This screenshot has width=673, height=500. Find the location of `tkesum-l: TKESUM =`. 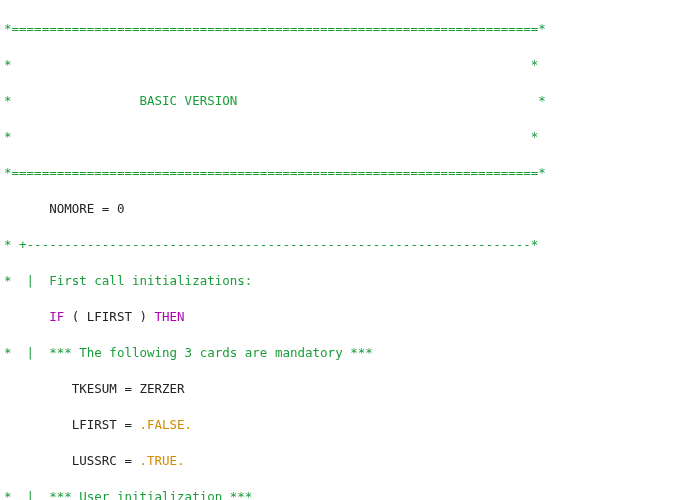

tkesum-l: TKESUM = is located at coordinates (106, 388).